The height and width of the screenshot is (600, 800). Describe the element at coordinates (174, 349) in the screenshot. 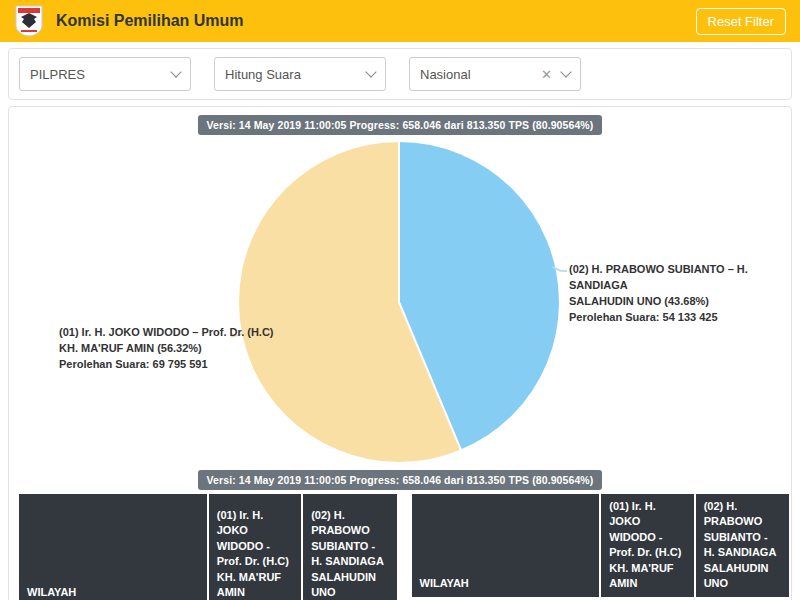

I see `label-line: KH. MA'RUF AMIN (56.32%)` at that location.